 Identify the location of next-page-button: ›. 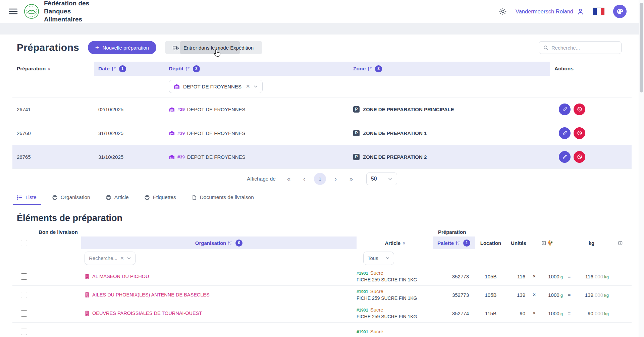
(336, 179).